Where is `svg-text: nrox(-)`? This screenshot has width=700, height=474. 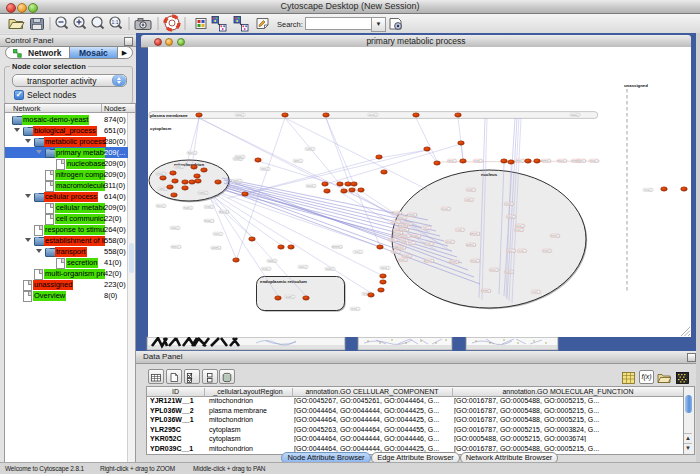
svg-text: nrox(-) is located at coordinates (478, 161).